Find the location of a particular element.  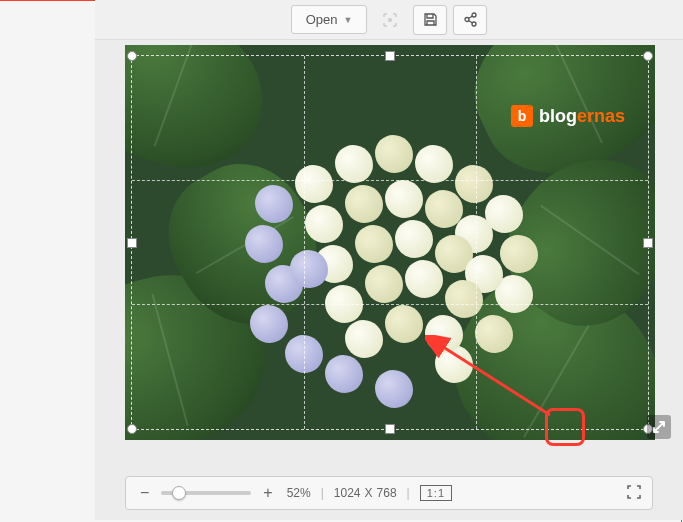

crop-handle-s is located at coordinates (390, 429).